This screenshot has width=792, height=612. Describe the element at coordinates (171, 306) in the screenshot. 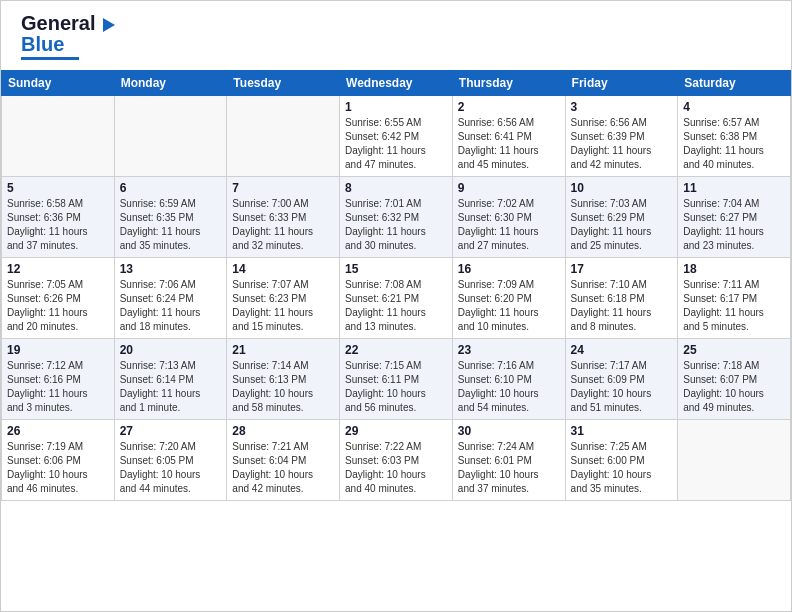

I see `day-info: Sunrise: 7:06 AM Sunset: 6:24 PM Dayligh…` at that location.